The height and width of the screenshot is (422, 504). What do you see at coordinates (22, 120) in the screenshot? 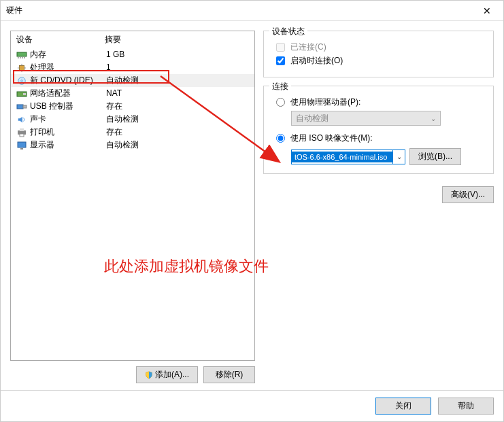
I see `audio-icon` at bounding box center [22, 120].